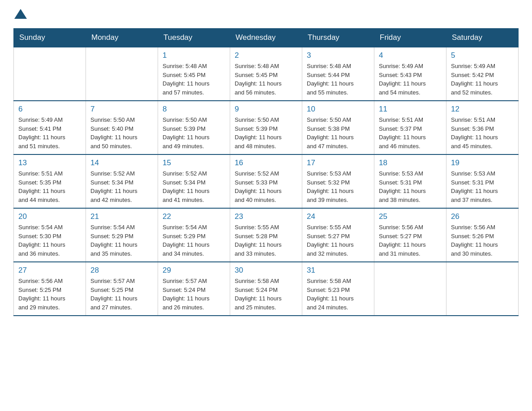  What do you see at coordinates (194, 181) in the screenshot?
I see `calendar-cell: 15Sunrise: 5:52 AMSunset: 5:34 PMDayligh…` at bounding box center [194, 181].